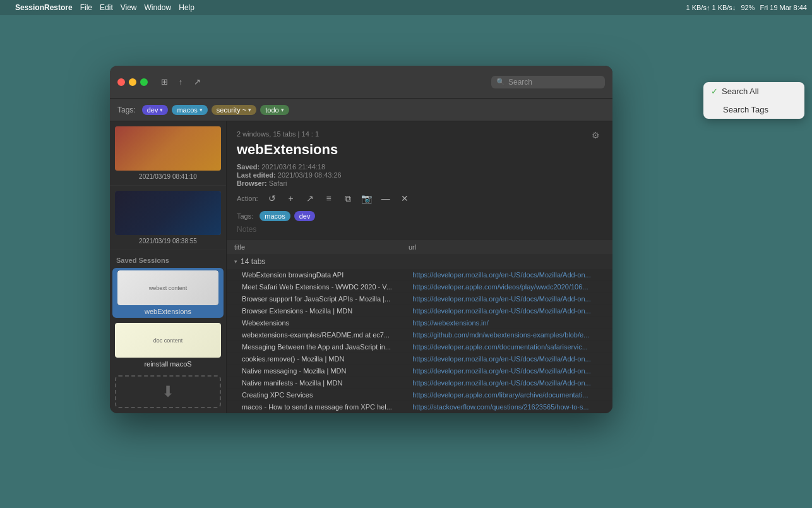 The height and width of the screenshot is (508, 812). What do you see at coordinates (405, 198) in the screenshot?
I see `delete-button: ✕` at bounding box center [405, 198].